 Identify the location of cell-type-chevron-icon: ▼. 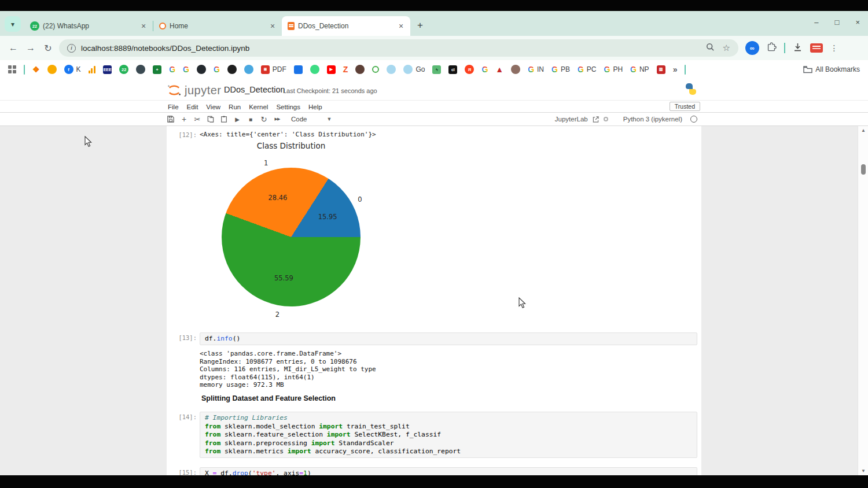
(330, 119).